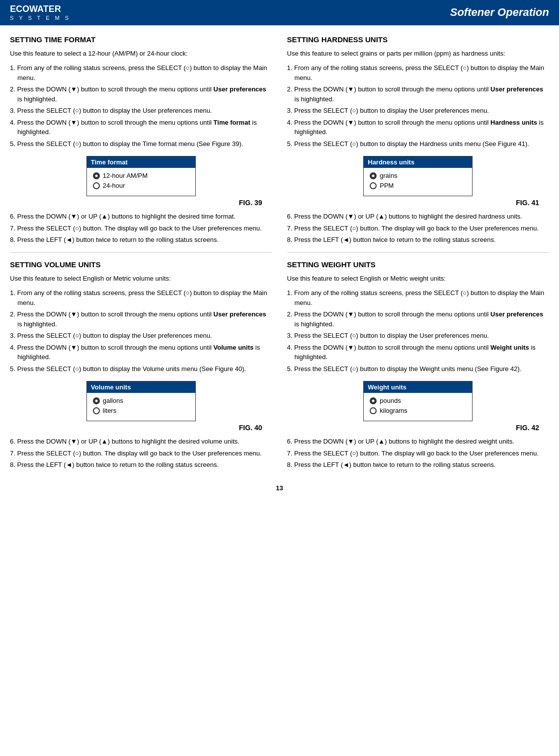 The height and width of the screenshot is (756, 559). I want to click on hardness-units-menu: Hardness units grains PPM, so click(418, 176).